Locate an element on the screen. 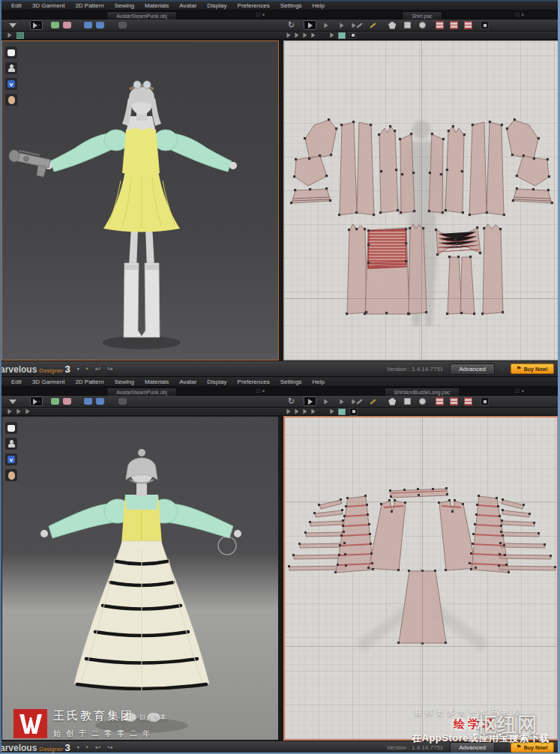 This screenshot has width=560, height=754. garment-pink-icon is located at coordinates (67, 402).